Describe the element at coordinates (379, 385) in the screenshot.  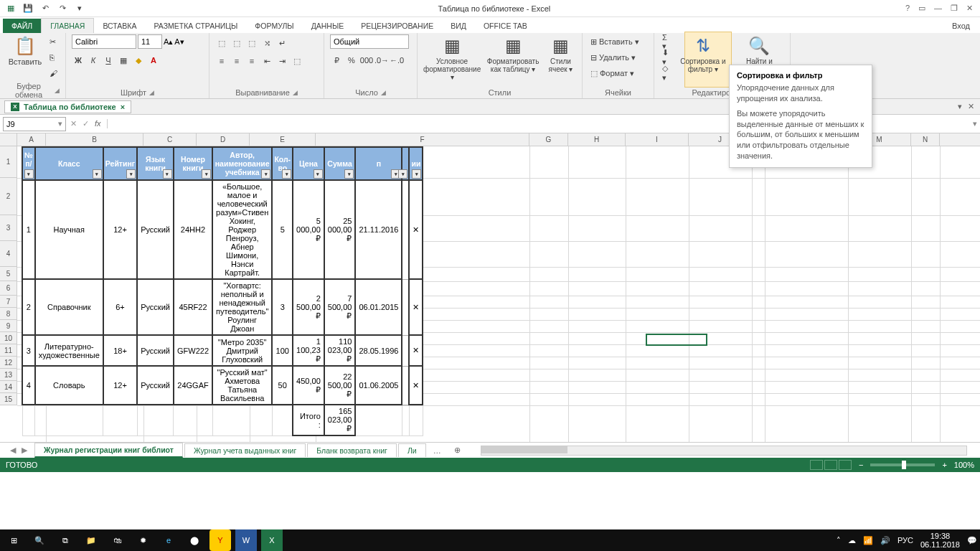
I see `cell: 01.06.2005` at that location.